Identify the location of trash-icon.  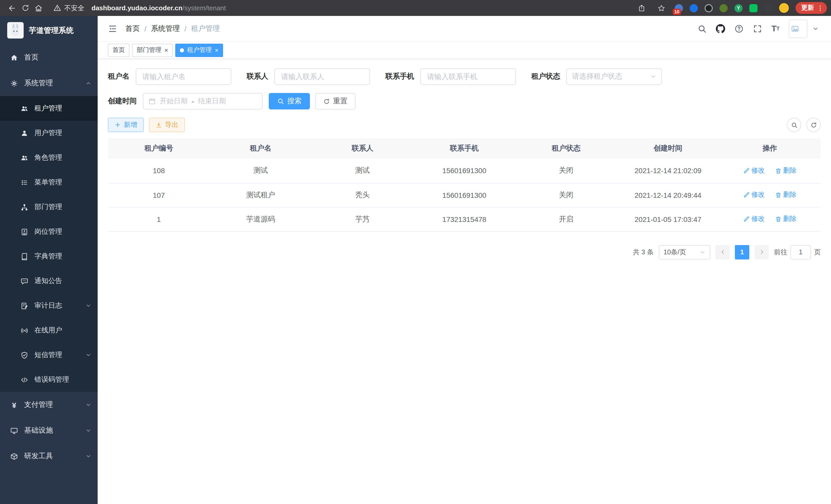
(778, 219).